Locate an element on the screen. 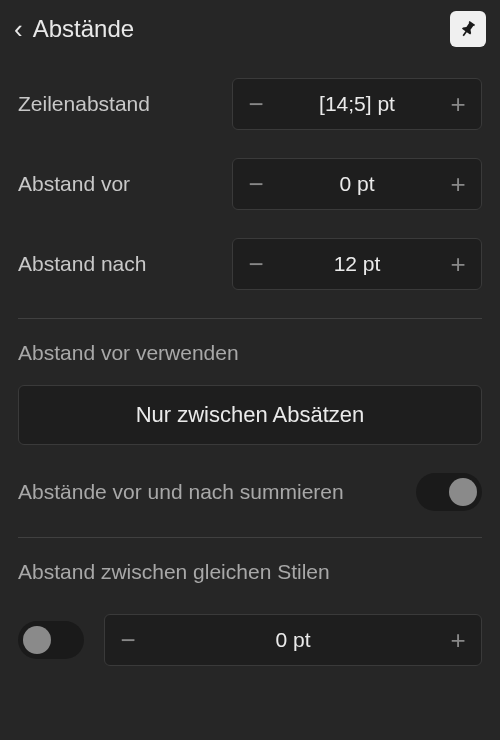 The image size is (500, 740). space-after-stepper: − 12 pt + is located at coordinates (357, 264).